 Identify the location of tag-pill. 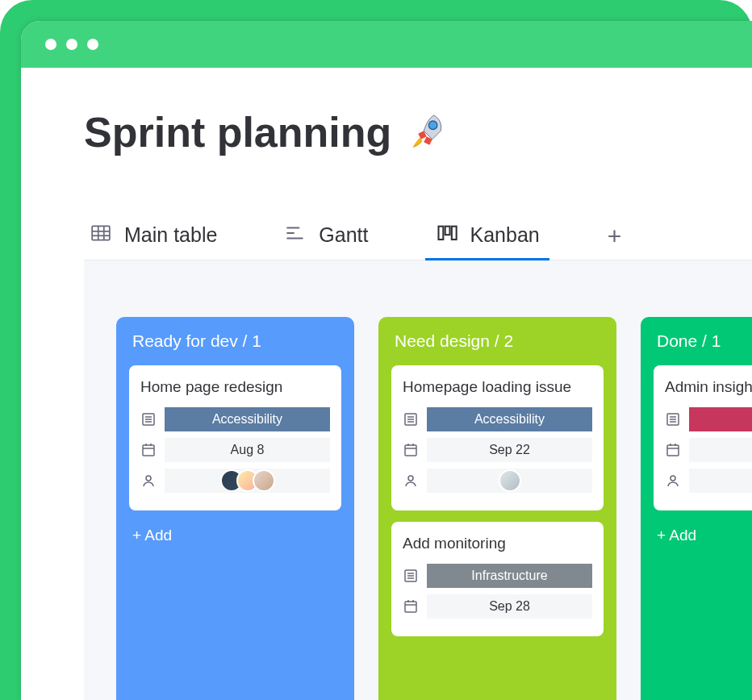
(721, 419).